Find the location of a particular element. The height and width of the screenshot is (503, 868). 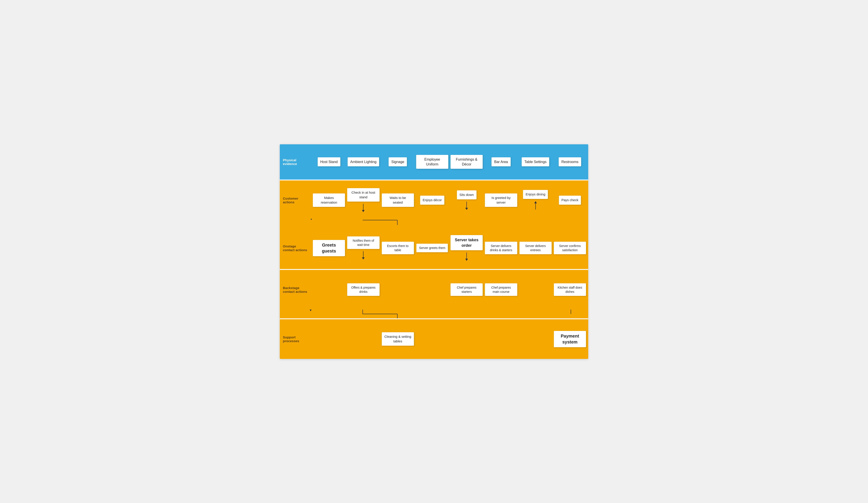

sup-card-8: Payment system is located at coordinates (570, 339).